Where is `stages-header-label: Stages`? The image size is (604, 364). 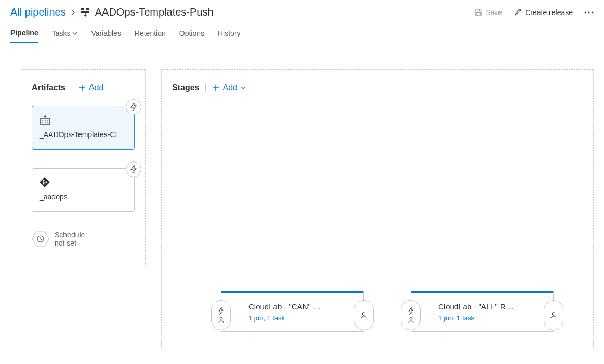
stages-header-label: Stages is located at coordinates (186, 88).